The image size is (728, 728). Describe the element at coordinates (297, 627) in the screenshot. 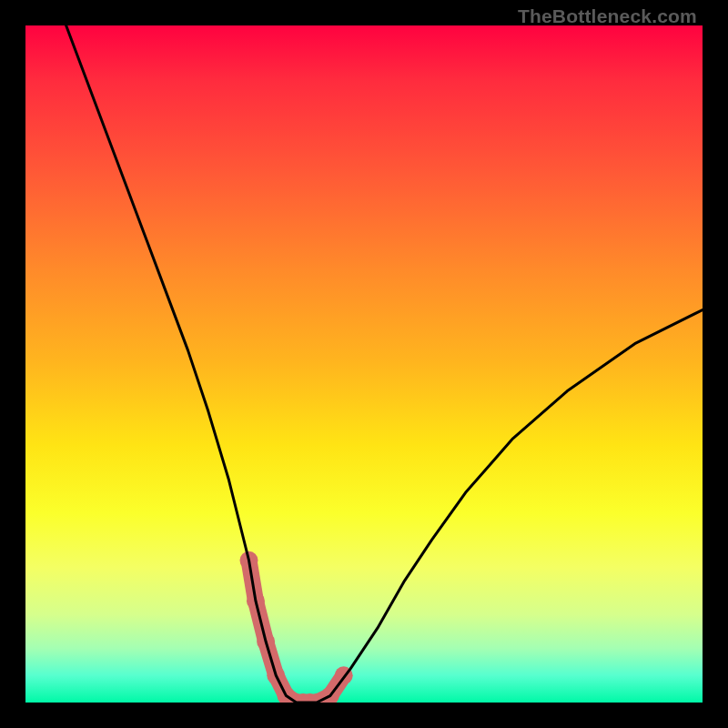

I see `minimum-band-dots` at that location.